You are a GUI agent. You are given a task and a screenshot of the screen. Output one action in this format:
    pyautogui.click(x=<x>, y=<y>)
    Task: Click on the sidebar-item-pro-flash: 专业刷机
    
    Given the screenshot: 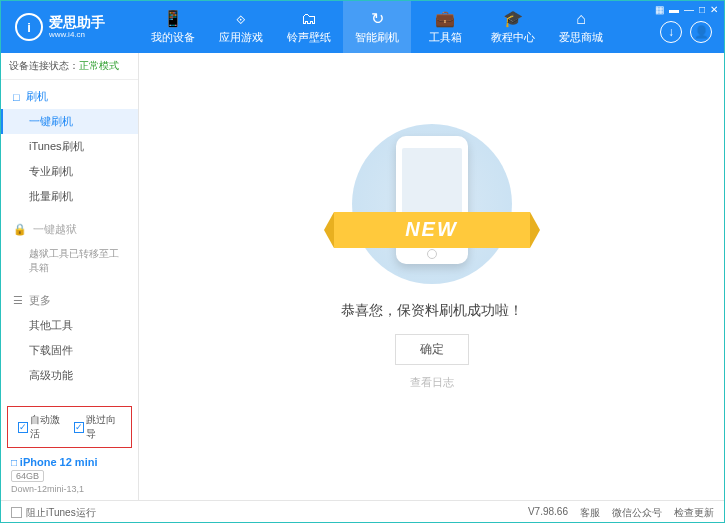 What is the action you would take?
    pyautogui.click(x=70, y=172)
    